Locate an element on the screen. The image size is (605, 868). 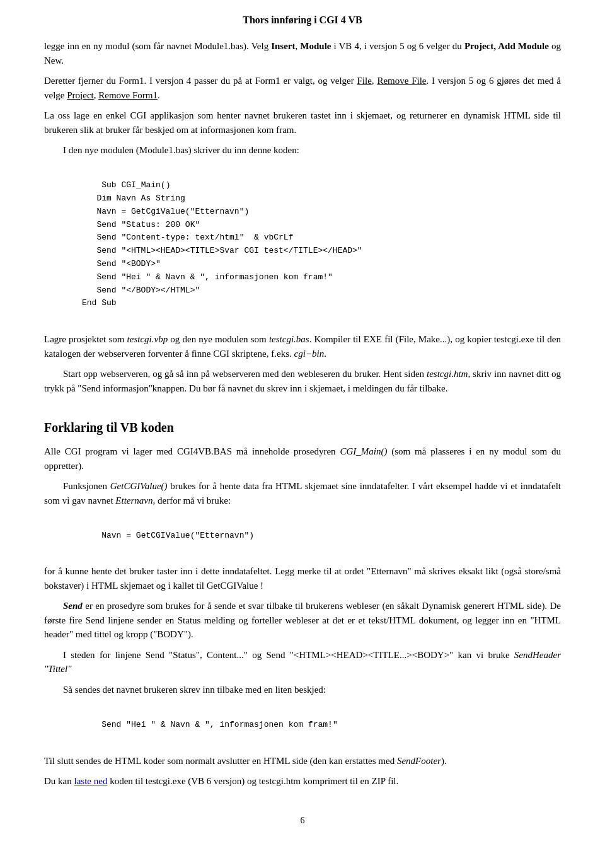
para-send-description: Send er en prosedyre som brukes for å se… is located at coordinates (302, 620).